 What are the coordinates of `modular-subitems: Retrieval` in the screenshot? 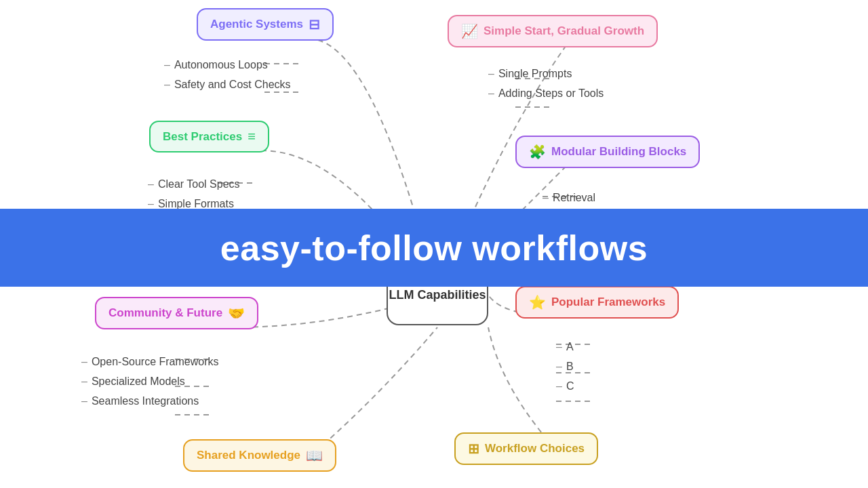 It's located at (569, 198).